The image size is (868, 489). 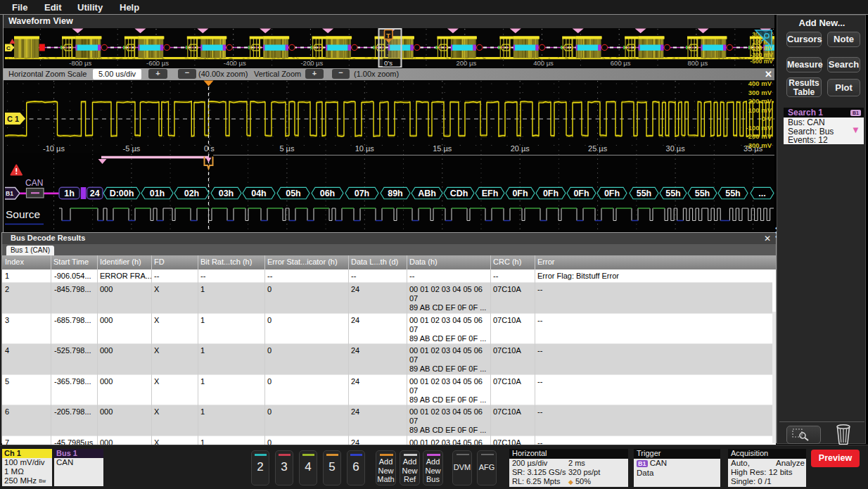 What do you see at coordinates (158, 193) in the screenshot?
I see `svg-text: 01h` at bounding box center [158, 193].